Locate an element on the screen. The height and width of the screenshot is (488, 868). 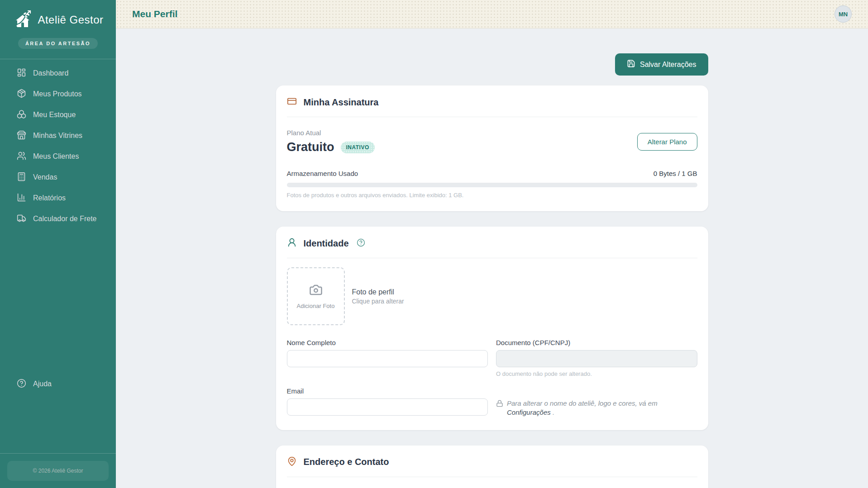
user-avatar: MN is located at coordinates (843, 14).